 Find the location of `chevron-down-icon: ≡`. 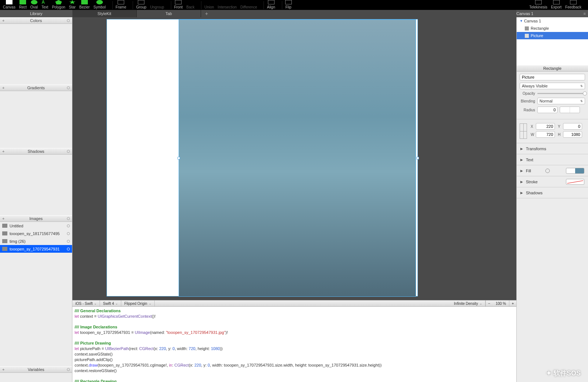

chevron-down-icon: ≡ is located at coordinates (586, 14).